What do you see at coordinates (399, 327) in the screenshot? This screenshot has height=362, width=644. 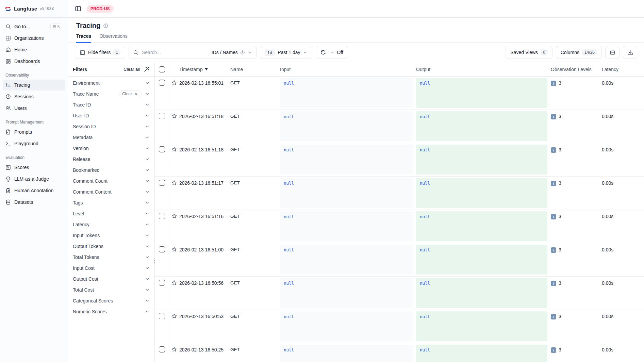 I see `table-row: 2026-02-13 16:50:53 GET null null i 3 0.…` at bounding box center [399, 327].